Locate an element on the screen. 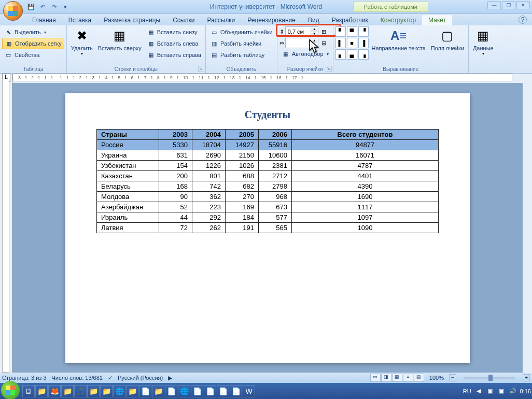  text-direction-button: A≡Направление текста is located at coordinates (399, 39).